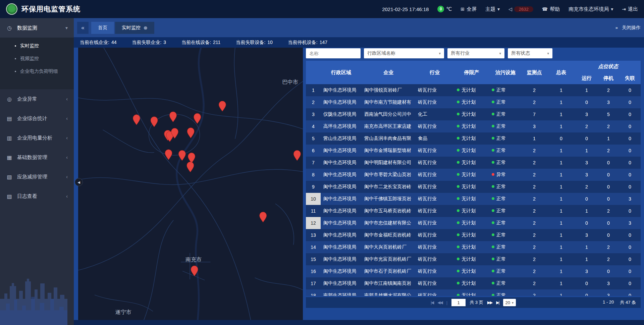 Image resolution: width=644 pixels, height=325 pixels. What do you see at coordinates (616, 28) in the screenshot?
I see `tab-scroll-right-button: »` at bounding box center [616, 28].